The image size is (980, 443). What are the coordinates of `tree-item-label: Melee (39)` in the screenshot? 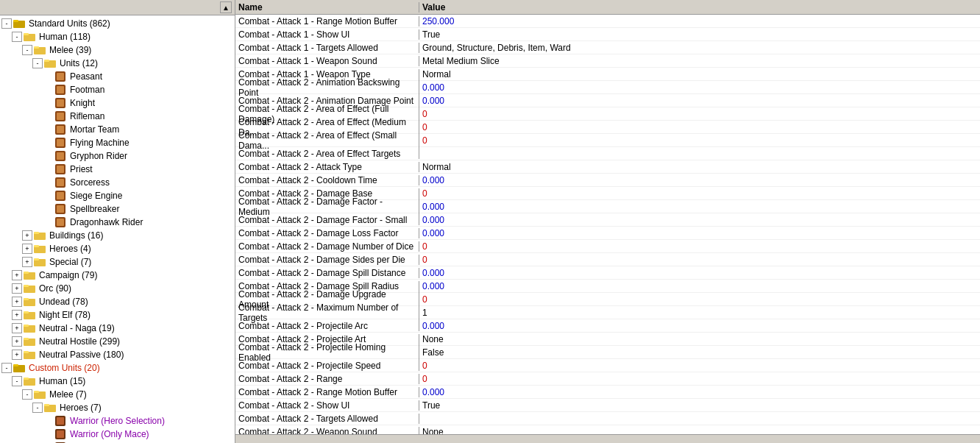 It's located at (71, 50).